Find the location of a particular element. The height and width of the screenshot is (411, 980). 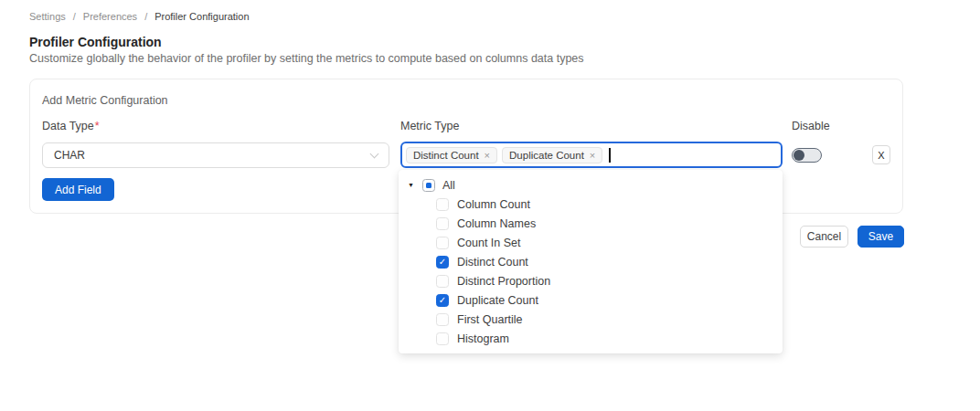

metric-type-label: Metric Type is located at coordinates (430, 126).